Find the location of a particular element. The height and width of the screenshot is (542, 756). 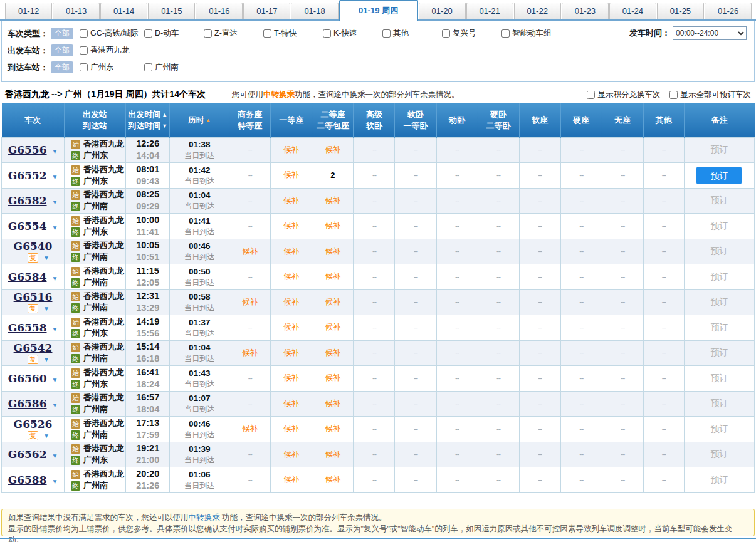

filter-option: K-快速 is located at coordinates (352, 34).